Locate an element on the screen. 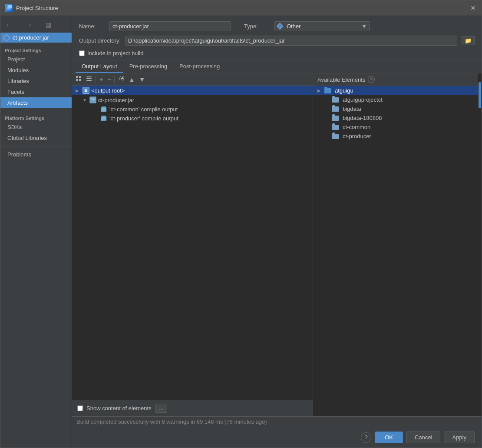 This screenshot has height=448, width=482. sidebar-item-modules: Modules is located at coordinates (36, 70).